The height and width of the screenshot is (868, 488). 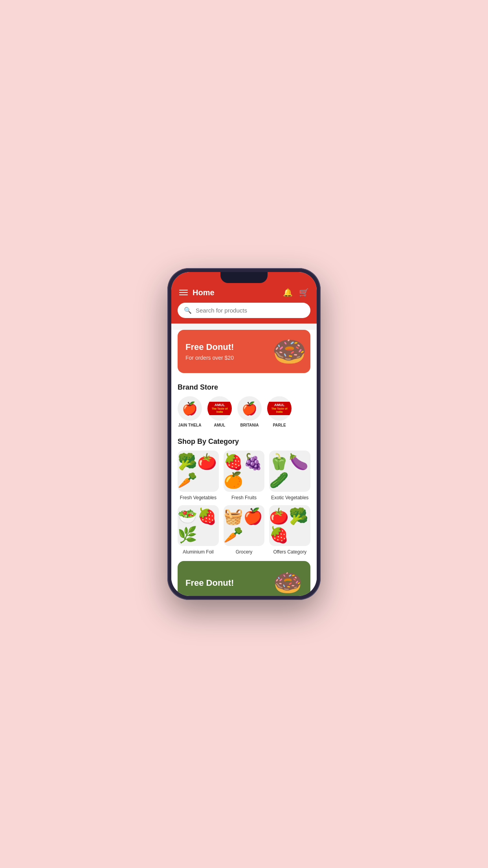 What do you see at coordinates (244, 415) in the screenshot?
I see `brands-row: 🍎 JAIN THELA AMULThe Taste of India AMUL` at bounding box center [244, 415].